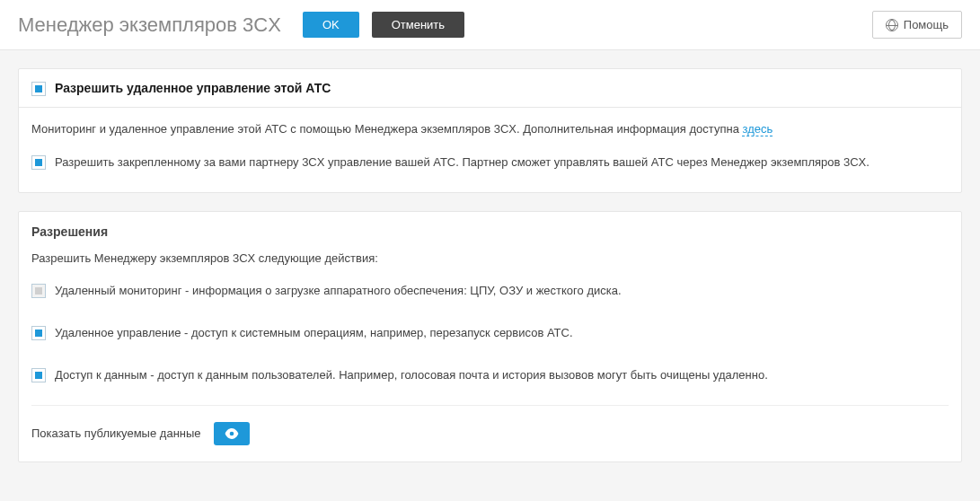 This screenshot has height=501, width=980. What do you see at coordinates (411, 375) in the screenshot?
I see `perm-data-access-label: Доступ к данным - доступ к данным пользо…` at bounding box center [411, 375].